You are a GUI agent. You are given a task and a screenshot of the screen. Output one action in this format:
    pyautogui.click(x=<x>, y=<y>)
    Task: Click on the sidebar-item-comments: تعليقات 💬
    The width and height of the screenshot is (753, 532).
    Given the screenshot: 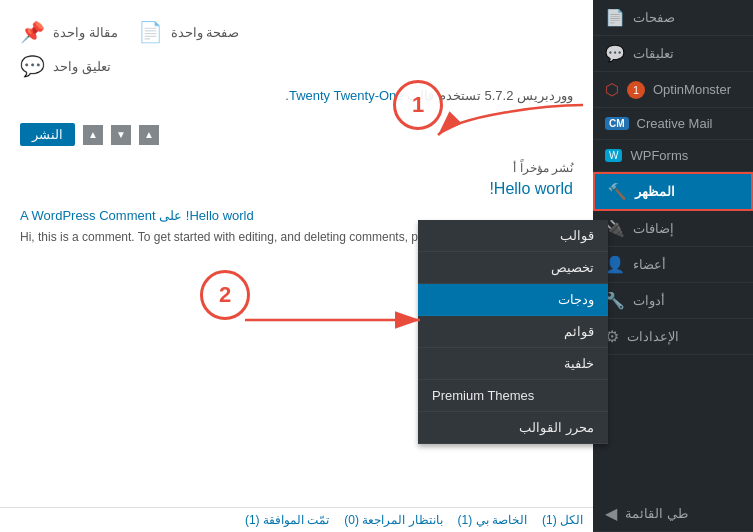 What is the action you would take?
    pyautogui.click(x=673, y=54)
    